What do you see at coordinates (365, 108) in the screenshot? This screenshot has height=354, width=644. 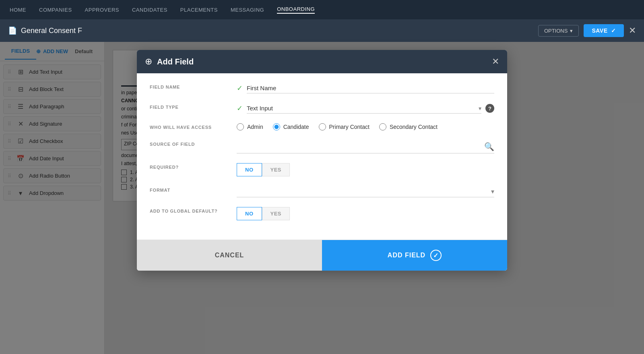 I see `field-type-control: ✓ Text Input Number Email Phone ▾` at bounding box center [365, 108].